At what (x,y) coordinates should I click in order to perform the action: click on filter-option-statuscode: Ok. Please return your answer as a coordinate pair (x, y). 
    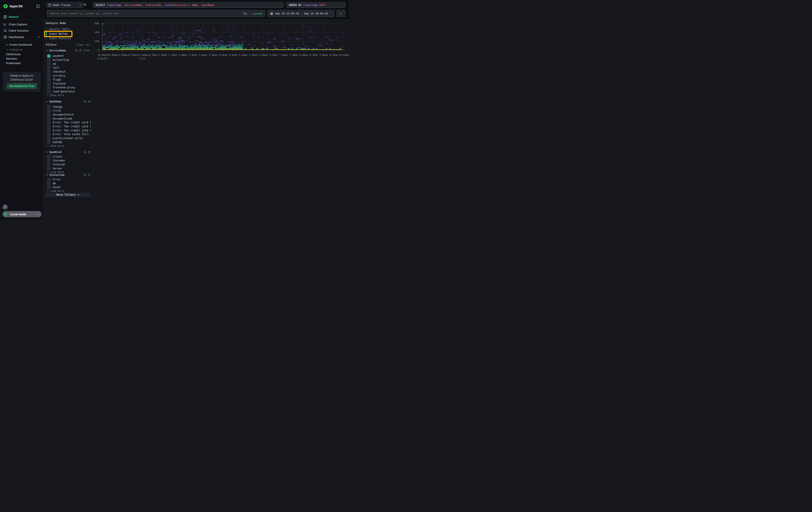
    Looking at the image, I should click on (69, 184).